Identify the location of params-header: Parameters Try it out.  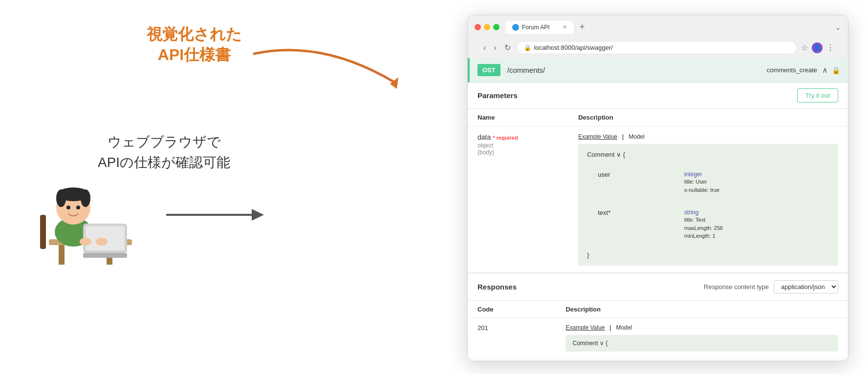
(658, 96).